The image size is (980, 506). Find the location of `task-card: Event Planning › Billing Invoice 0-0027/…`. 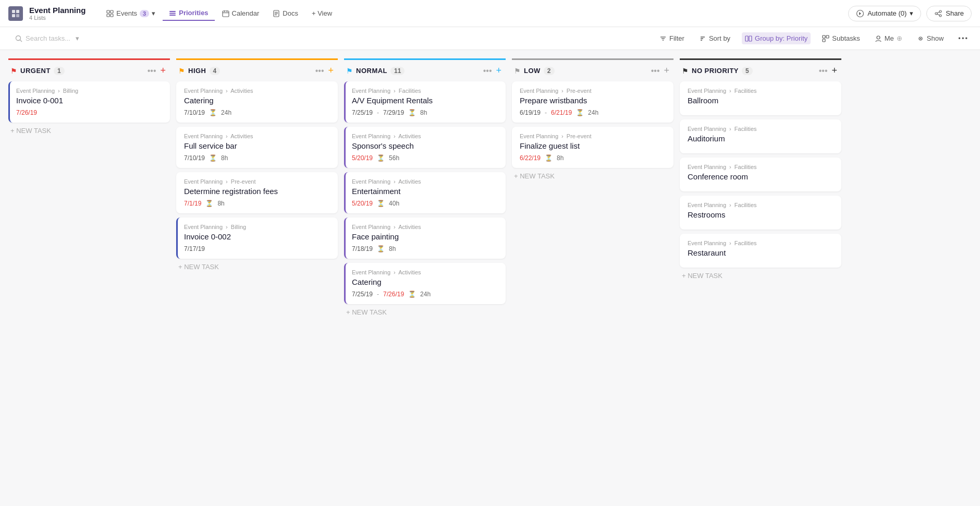

task-card: Event Planning › Billing Invoice 0-0027/… is located at coordinates (257, 238).